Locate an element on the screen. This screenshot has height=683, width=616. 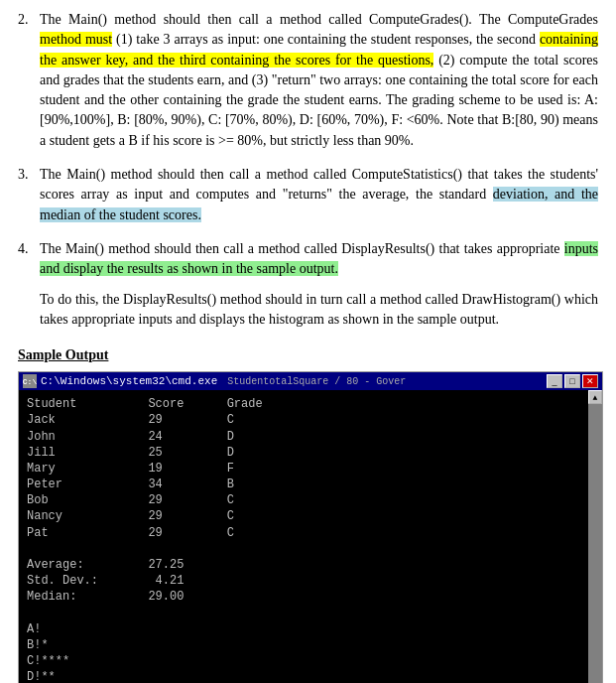
highlight-inputs: inputs and display the results as shown … is located at coordinates (319, 258).